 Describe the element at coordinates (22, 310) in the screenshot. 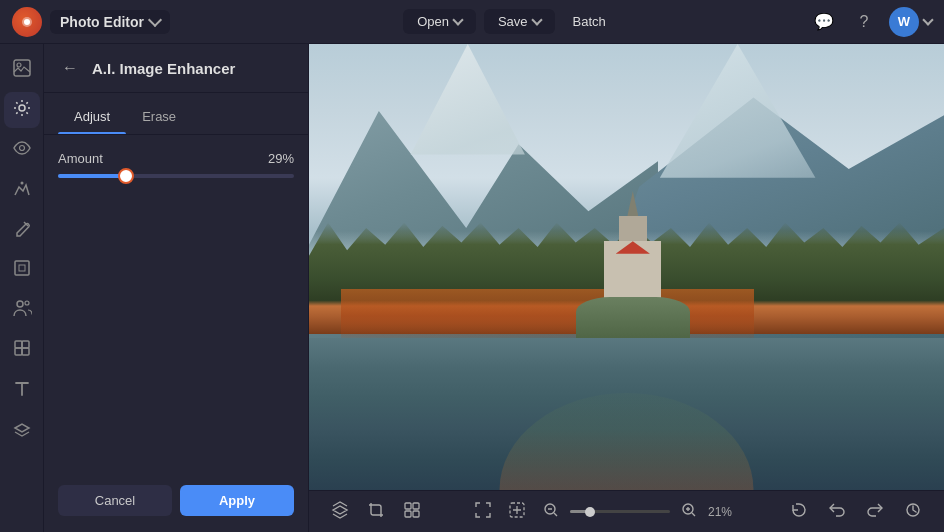

I see `people-icon` at that location.